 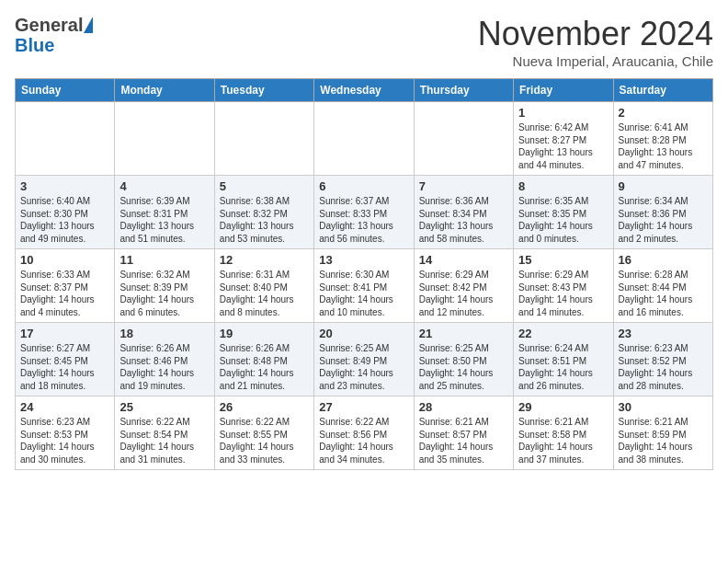 What do you see at coordinates (164, 186) in the screenshot?
I see `day-number: 4` at bounding box center [164, 186].